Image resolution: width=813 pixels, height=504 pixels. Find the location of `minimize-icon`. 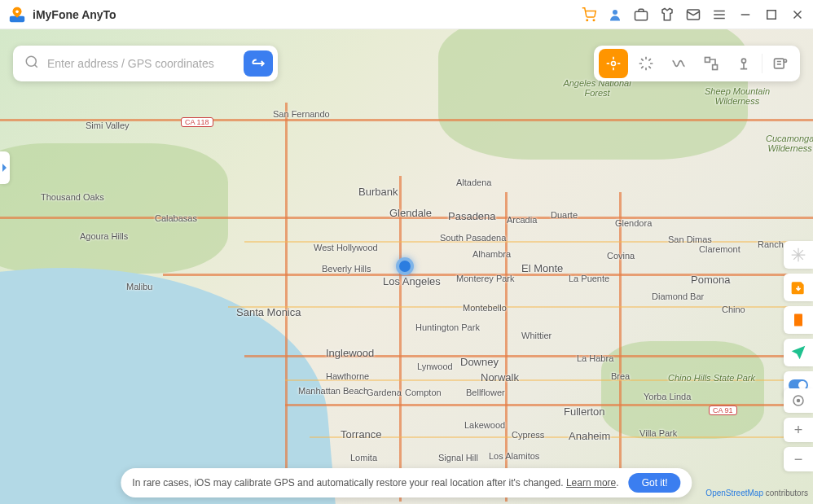

minimize-icon is located at coordinates (745, 15).